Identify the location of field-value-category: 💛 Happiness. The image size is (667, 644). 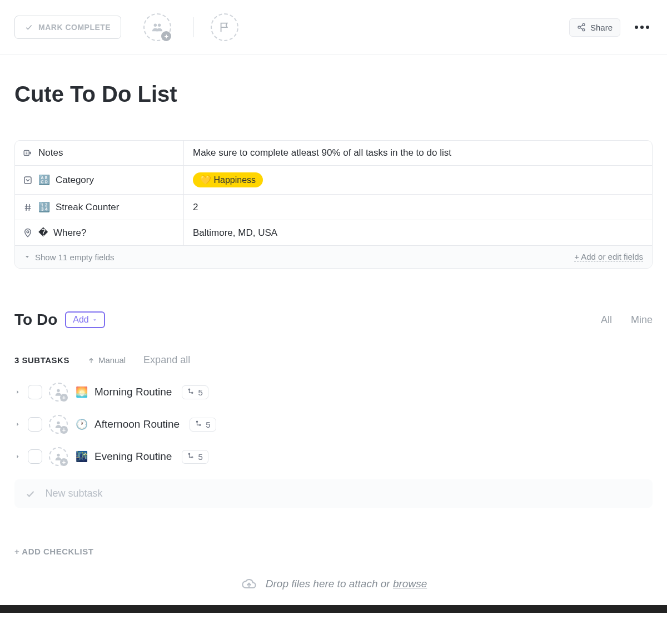
(418, 180).